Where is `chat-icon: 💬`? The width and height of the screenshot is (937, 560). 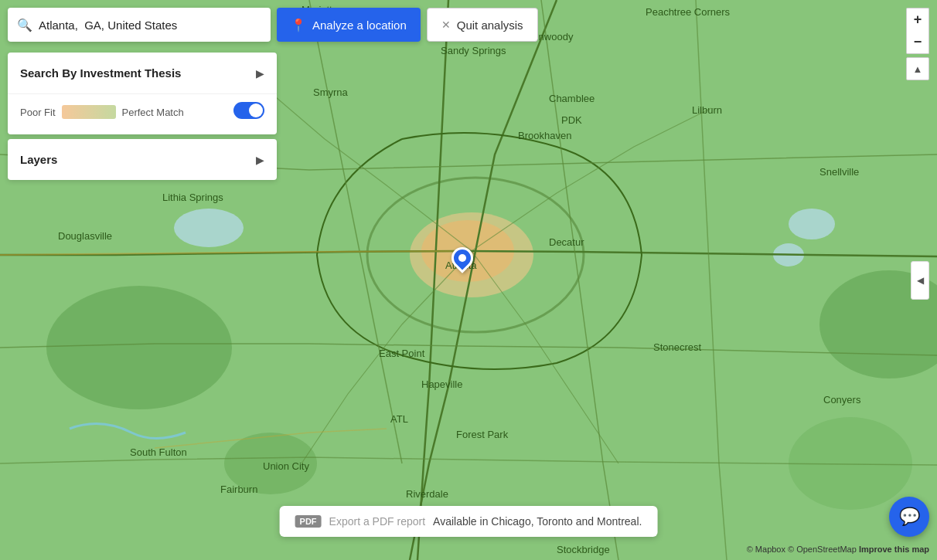 chat-icon: 💬 is located at coordinates (909, 517).